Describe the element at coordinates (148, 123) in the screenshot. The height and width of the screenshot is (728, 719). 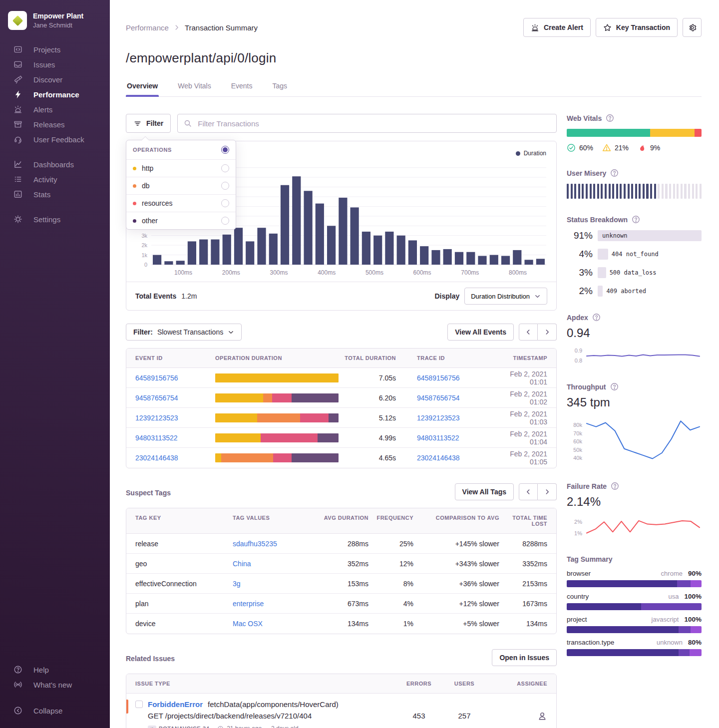
I see `filter-button: Filter` at that location.